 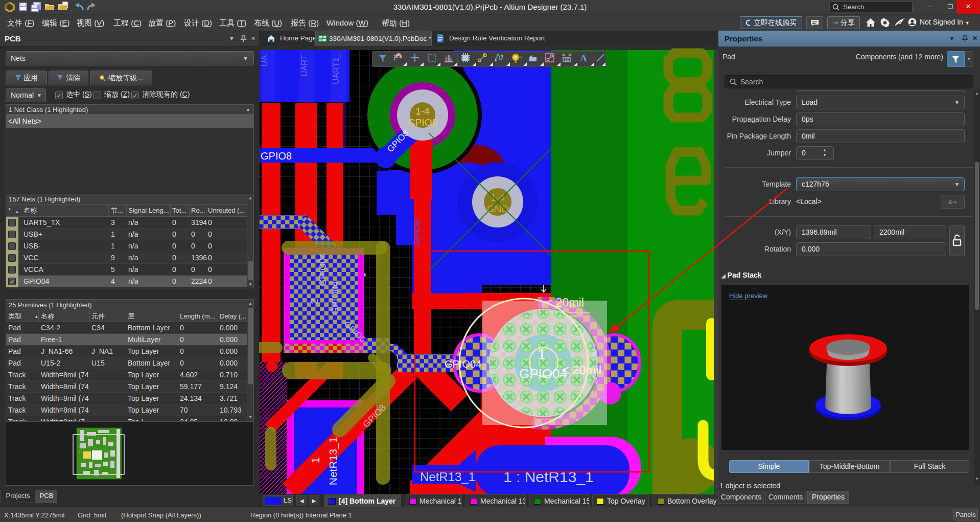 What do you see at coordinates (498, 209) in the screenshot?
I see `svg-text: GND` at bounding box center [498, 209].